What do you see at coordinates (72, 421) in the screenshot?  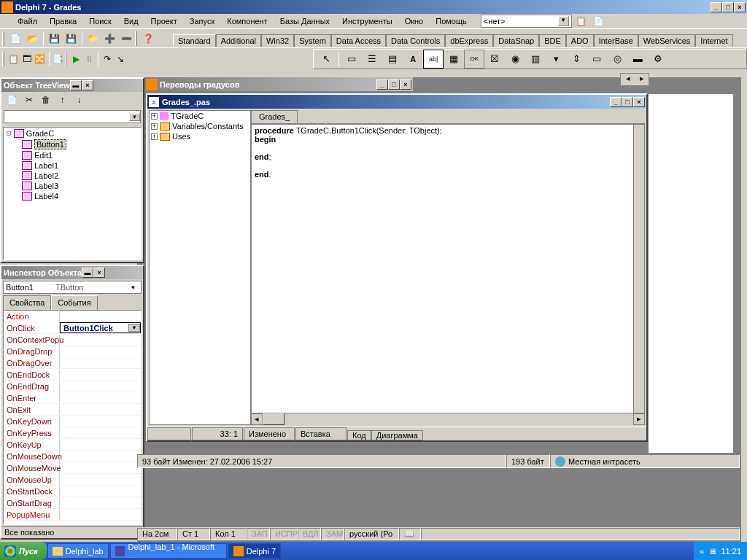 I see `event-row: OnKeyDown` at bounding box center [72, 421].